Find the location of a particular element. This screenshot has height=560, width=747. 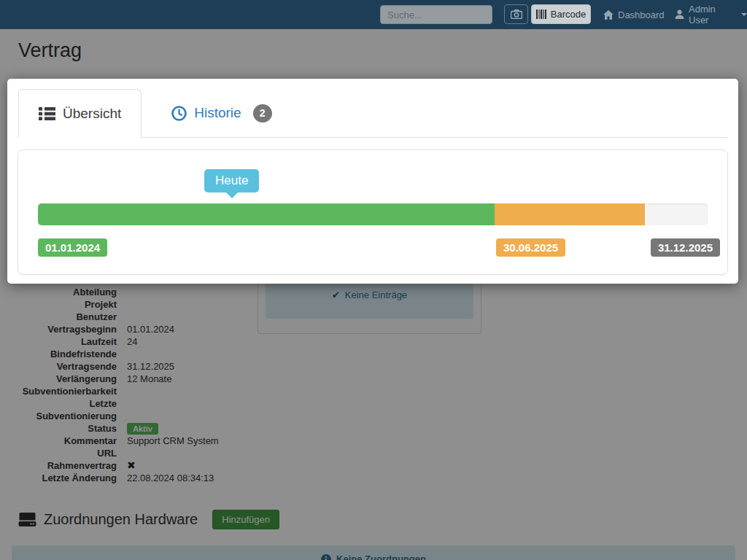

tab-historie-label: Historie is located at coordinates (217, 113).